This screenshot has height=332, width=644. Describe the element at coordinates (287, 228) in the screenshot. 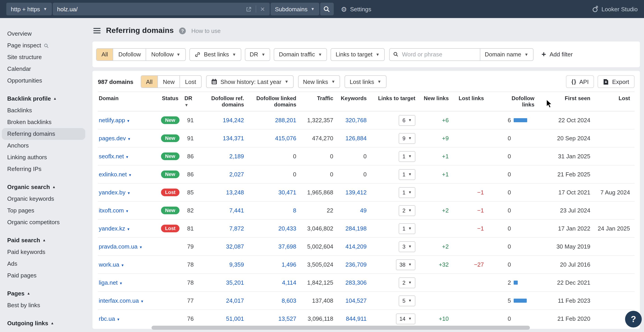

I see `linked-domains-link: 20,433` at that location.